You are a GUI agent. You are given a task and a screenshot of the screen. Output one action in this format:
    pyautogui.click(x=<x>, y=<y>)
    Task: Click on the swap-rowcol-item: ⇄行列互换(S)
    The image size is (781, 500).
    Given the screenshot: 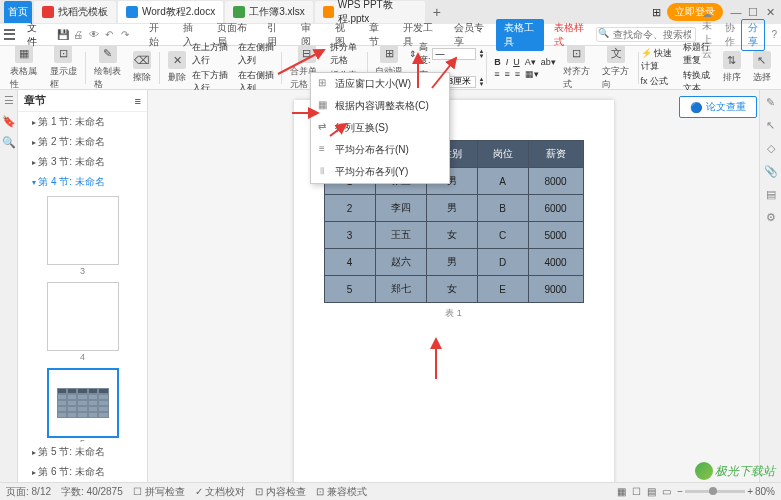 What is the action you would take?
    pyautogui.click(x=380, y=128)
    